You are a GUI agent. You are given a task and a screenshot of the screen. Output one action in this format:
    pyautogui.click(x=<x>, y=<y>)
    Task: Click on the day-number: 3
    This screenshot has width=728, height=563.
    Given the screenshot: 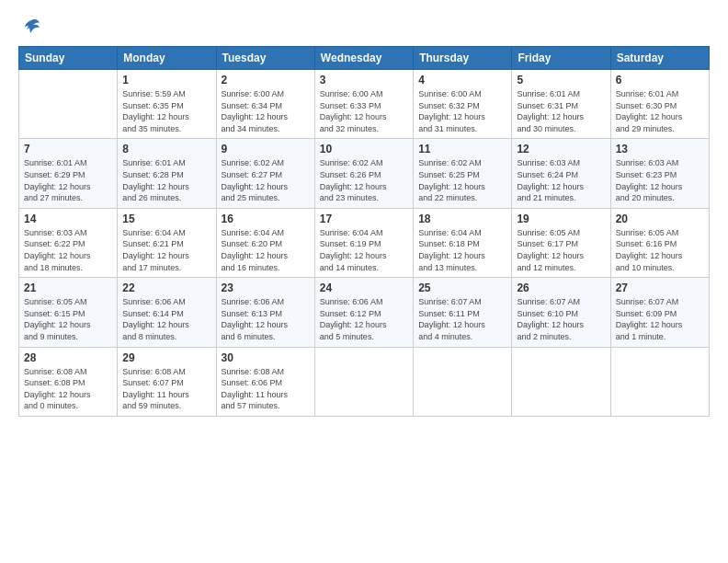 What is the action you would take?
    pyautogui.click(x=364, y=80)
    